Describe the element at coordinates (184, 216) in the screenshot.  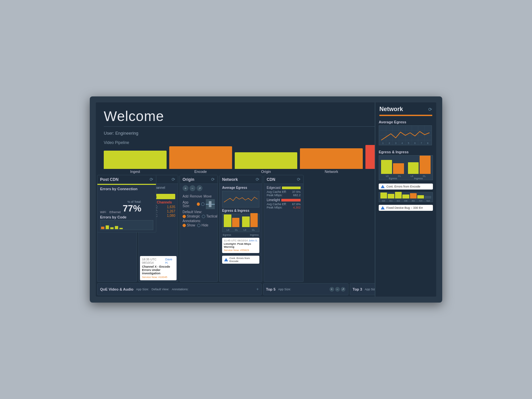
I see `strategic-radio-btn` at that location.